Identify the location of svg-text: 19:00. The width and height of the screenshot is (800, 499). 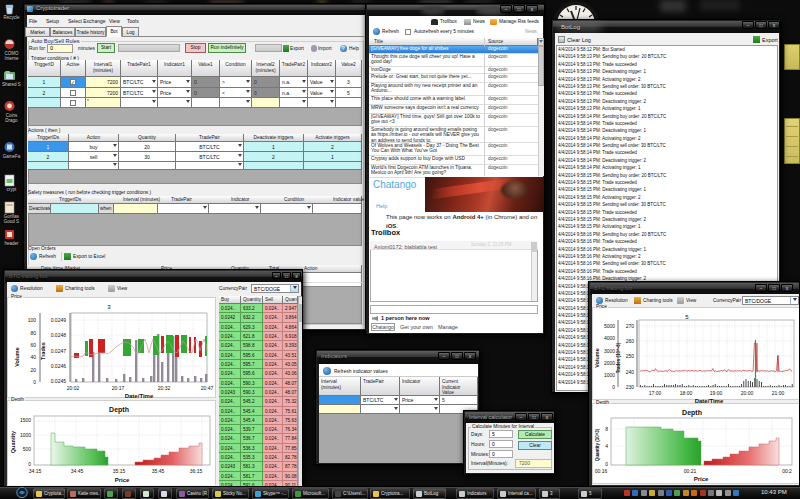
(716, 393).